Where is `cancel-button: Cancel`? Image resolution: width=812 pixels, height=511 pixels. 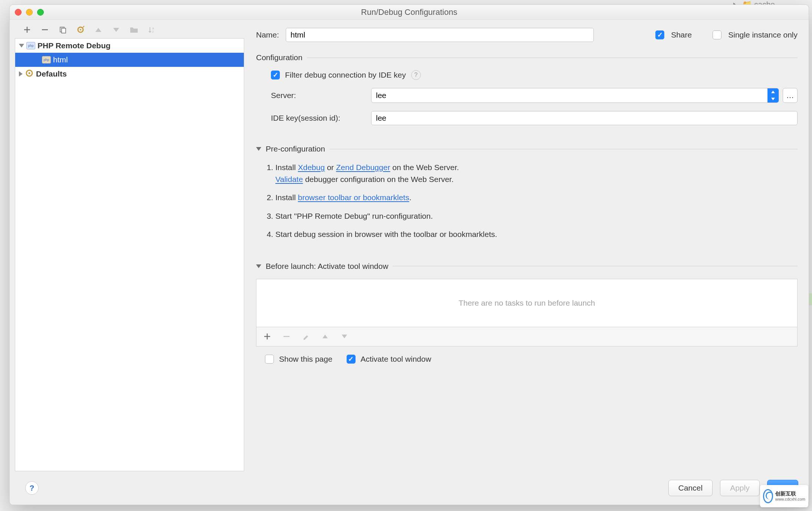 cancel-button: Cancel is located at coordinates (690, 488).